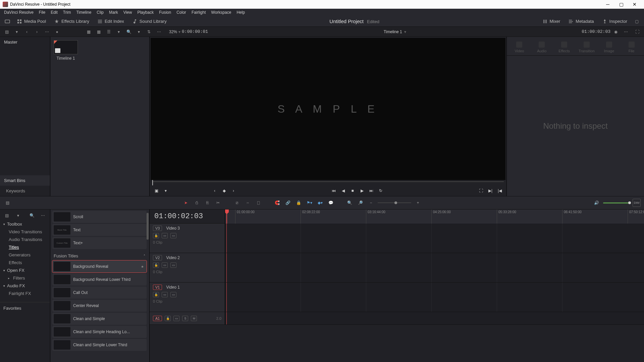 This screenshot has height=362, width=644. Describe the element at coordinates (129, 32) in the screenshot. I see `search-icon: 🔍` at that location.